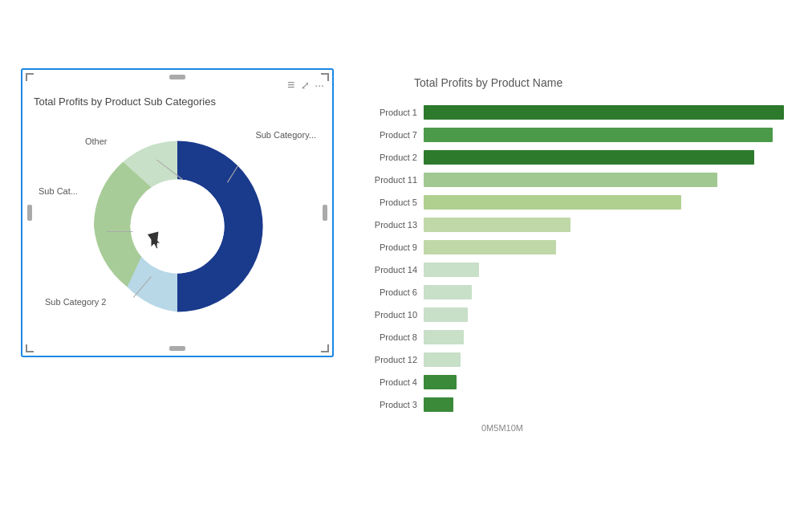 The height and width of the screenshot is (509, 812). Describe the element at coordinates (178, 226) in the screenshot. I see `donut-center-hole` at that location.